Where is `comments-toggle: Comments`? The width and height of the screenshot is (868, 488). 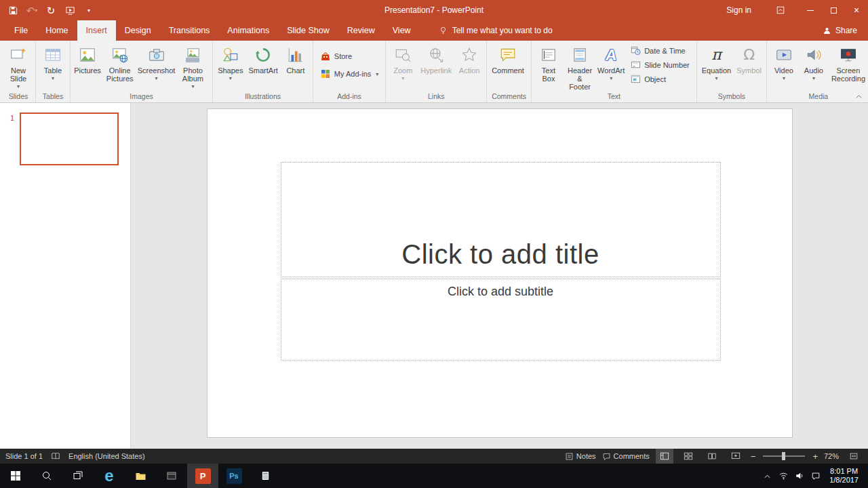
comments-toggle: Comments is located at coordinates (626, 457).